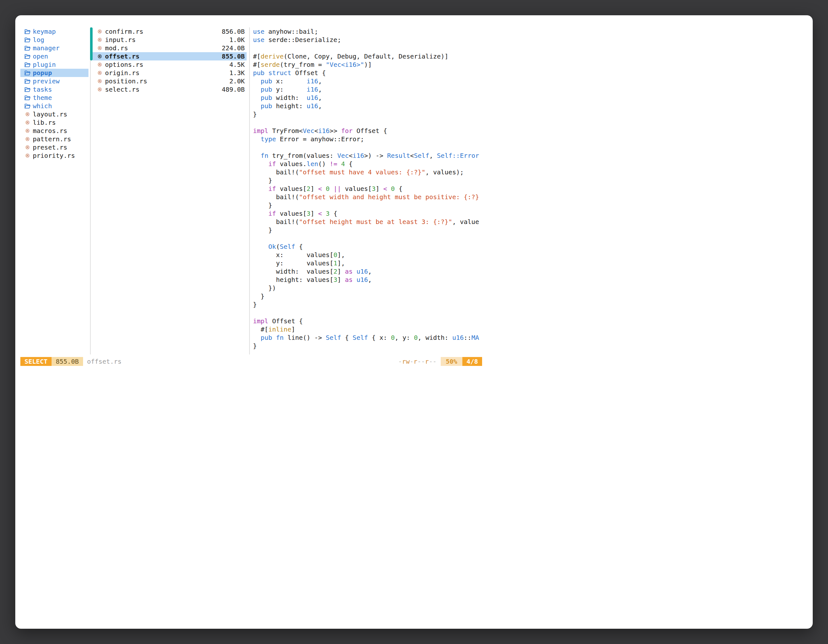 This screenshot has width=828, height=644. I want to click on scrollbar-indicator, so click(91, 44).